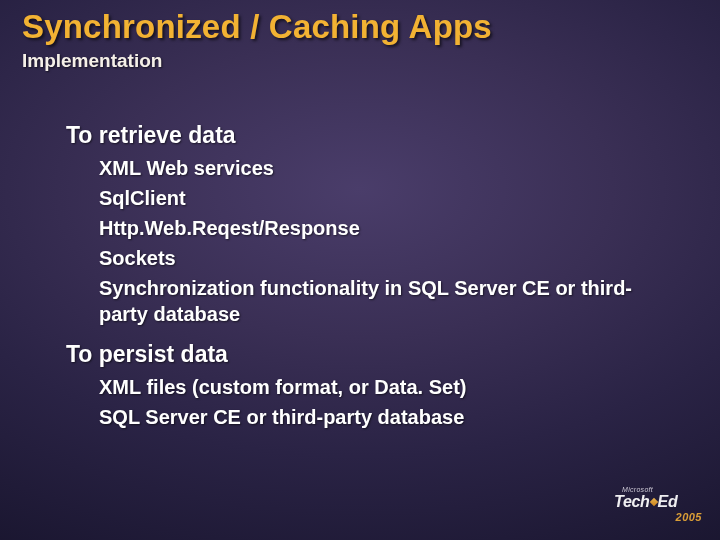 Image resolution: width=720 pixels, height=540 pixels. What do you see at coordinates (365, 354) in the screenshot?
I see `section-heading: To persist data` at bounding box center [365, 354].